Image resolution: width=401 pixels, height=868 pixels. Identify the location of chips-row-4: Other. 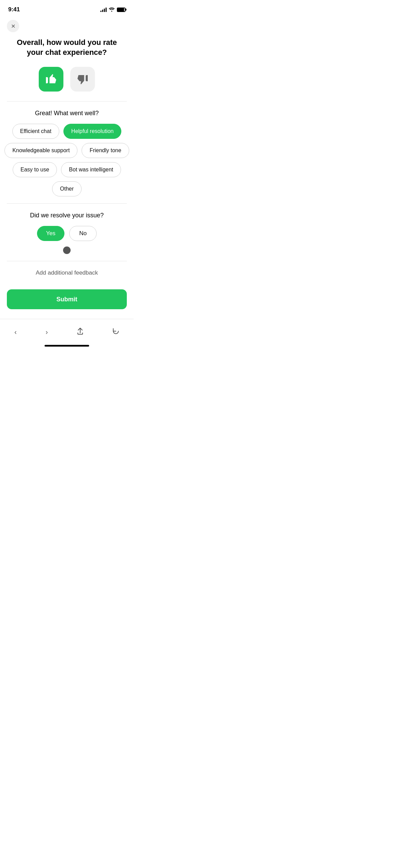
(67, 189).